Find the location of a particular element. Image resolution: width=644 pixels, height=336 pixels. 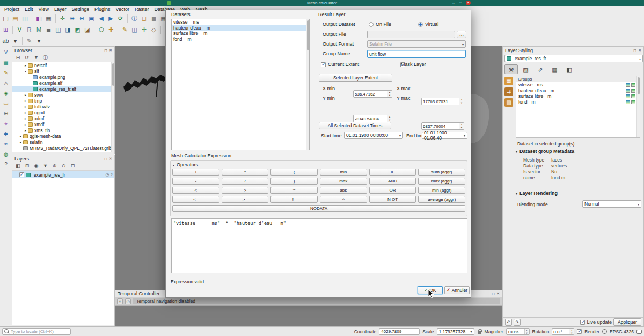

operator-plus-button: + is located at coordinates (196, 172).